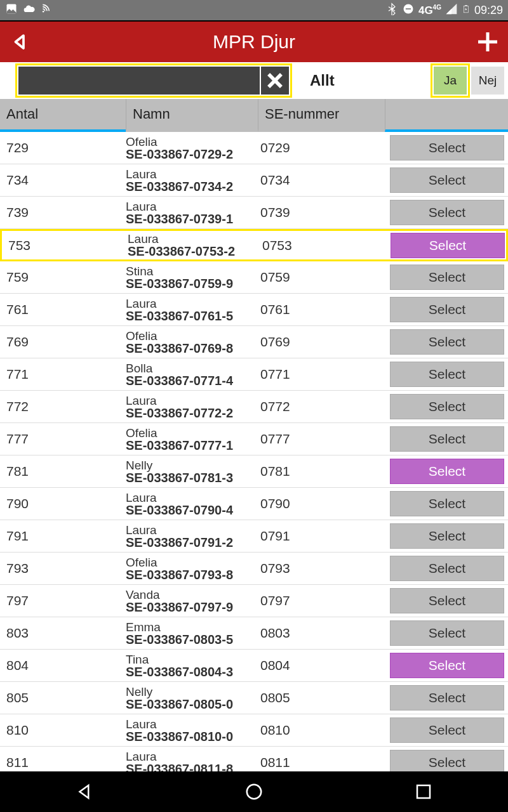 The height and width of the screenshot is (812, 508). Describe the element at coordinates (192, 672) in the screenshot. I see `se-full-label: SE-033867-0804-3` at that location.